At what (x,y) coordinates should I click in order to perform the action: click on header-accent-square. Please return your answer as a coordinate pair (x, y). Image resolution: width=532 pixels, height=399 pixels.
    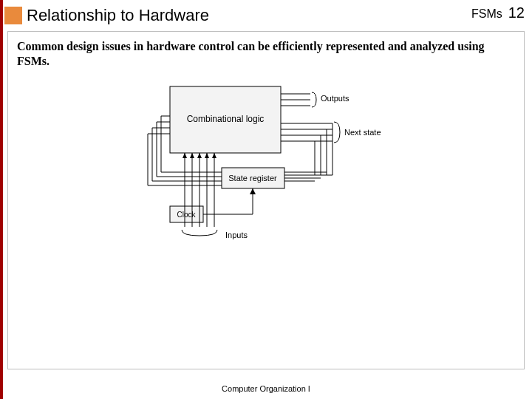
    Looking at the image, I should click on (13, 16).